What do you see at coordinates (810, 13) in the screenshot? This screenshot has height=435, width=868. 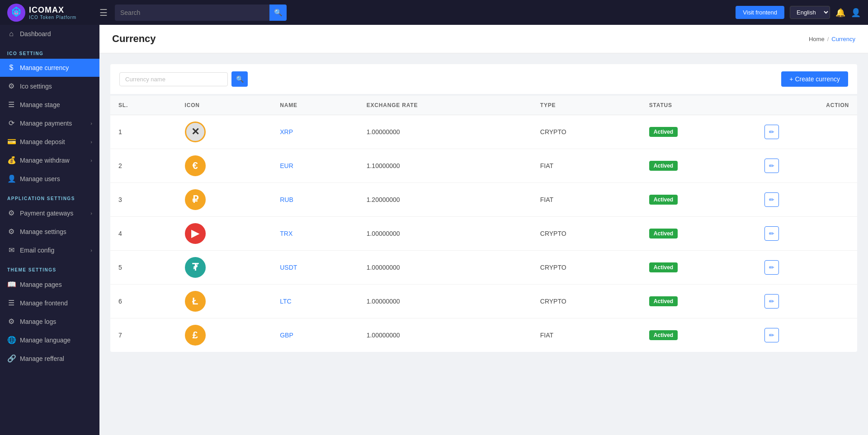 I see `language-select: English French Spanish` at bounding box center [810, 13].